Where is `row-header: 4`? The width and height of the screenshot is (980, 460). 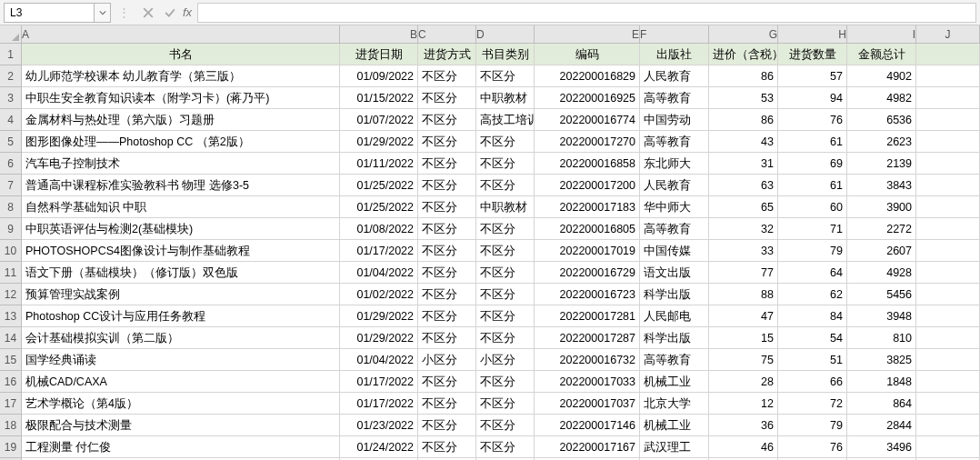
row-header: 4 is located at coordinates (11, 120).